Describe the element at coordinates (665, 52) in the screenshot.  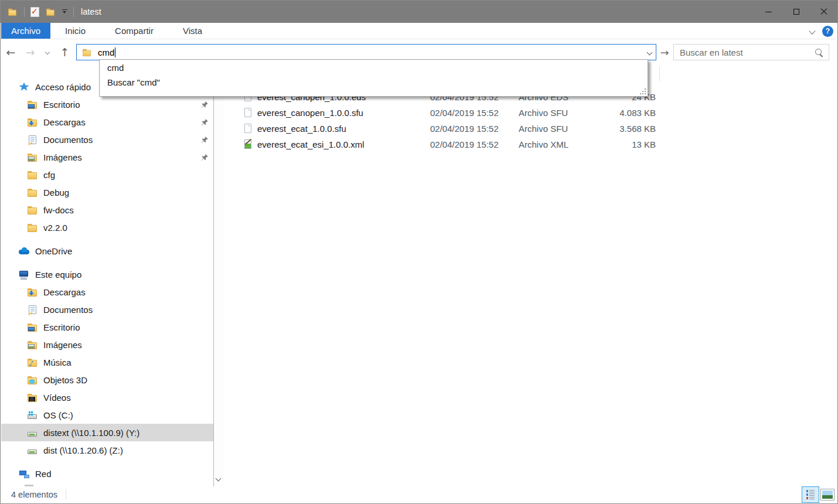
I see `go-to-button: →` at that location.